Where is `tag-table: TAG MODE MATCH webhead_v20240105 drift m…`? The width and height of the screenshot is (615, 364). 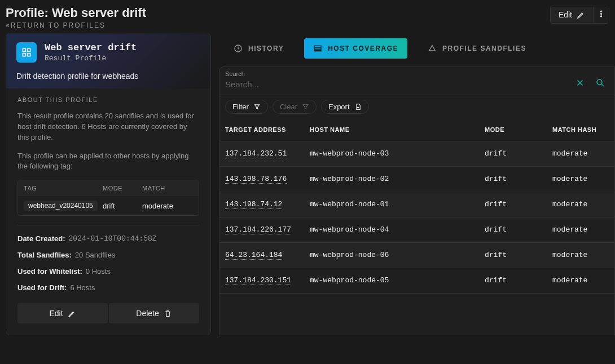
tag-table: TAG MODE MATCH webhead_v20240105 drift m… is located at coordinates (108, 198).